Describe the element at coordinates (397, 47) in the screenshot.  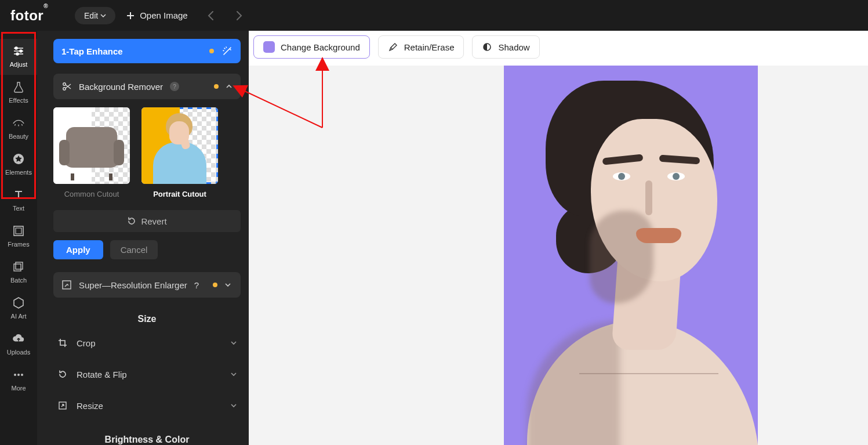
I see `canvas-toolbar: Change Background Retain/Erase Shadow` at that location.